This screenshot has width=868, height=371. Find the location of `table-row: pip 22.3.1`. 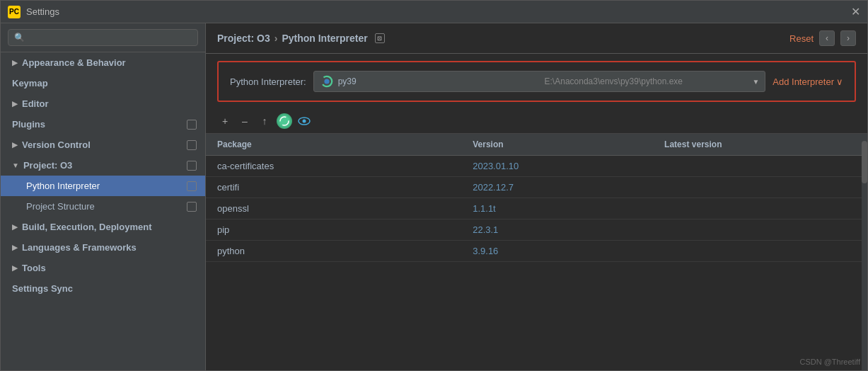

table-row: pip 22.3.1 is located at coordinates (536, 230).